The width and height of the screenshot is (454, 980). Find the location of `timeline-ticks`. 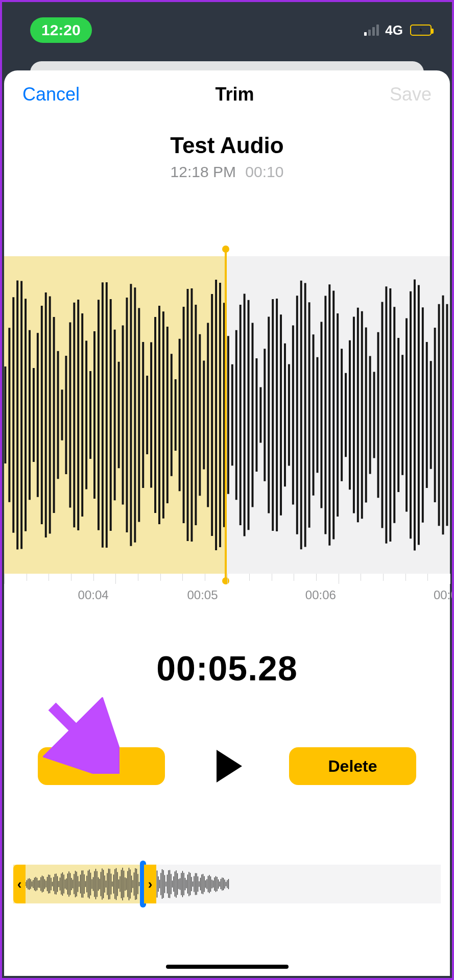

timeline-ticks is located at coordinates (227, 581).